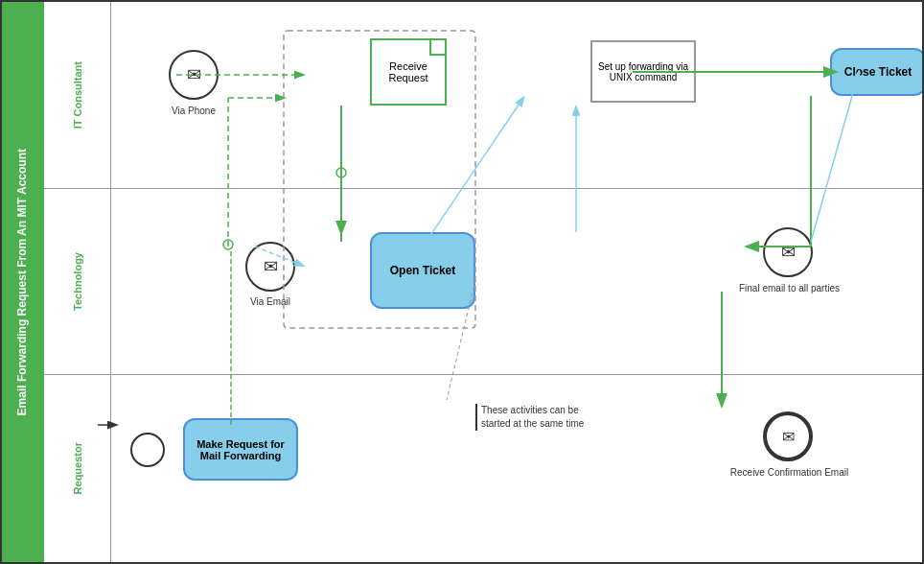 This screenshot has height=564, width=924. What do you see at coordinates (877, 72) in the screenshot?
I see `close-ticket-node: Close Ticket` at bounding box center [877, 72].